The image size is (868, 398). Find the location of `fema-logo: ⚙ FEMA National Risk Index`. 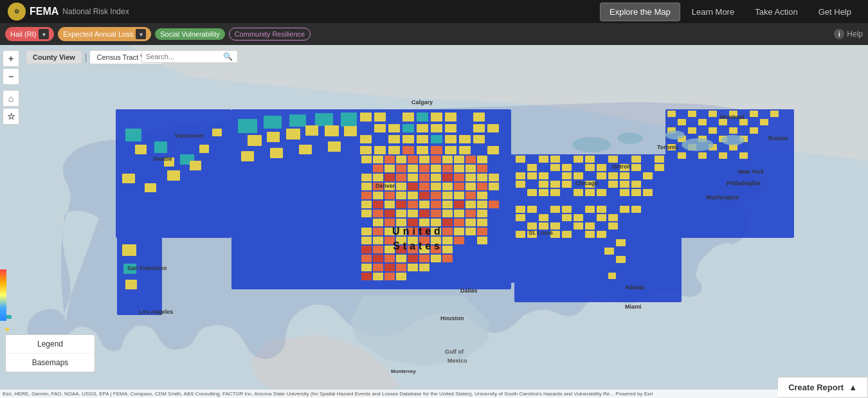

fema-logo: ⚙ FEMA National Risk Index is located at coordinates (68, 12).